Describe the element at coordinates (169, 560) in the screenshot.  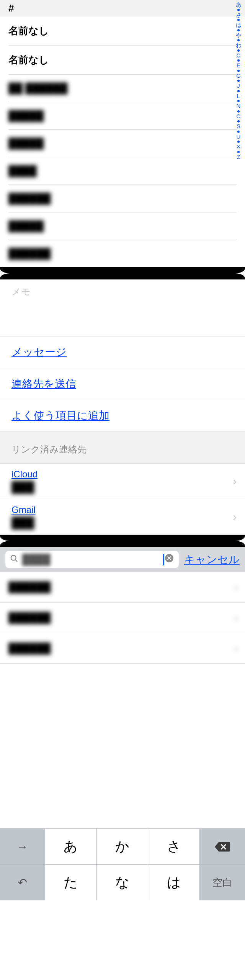
I see `clear-search-button` at that location.